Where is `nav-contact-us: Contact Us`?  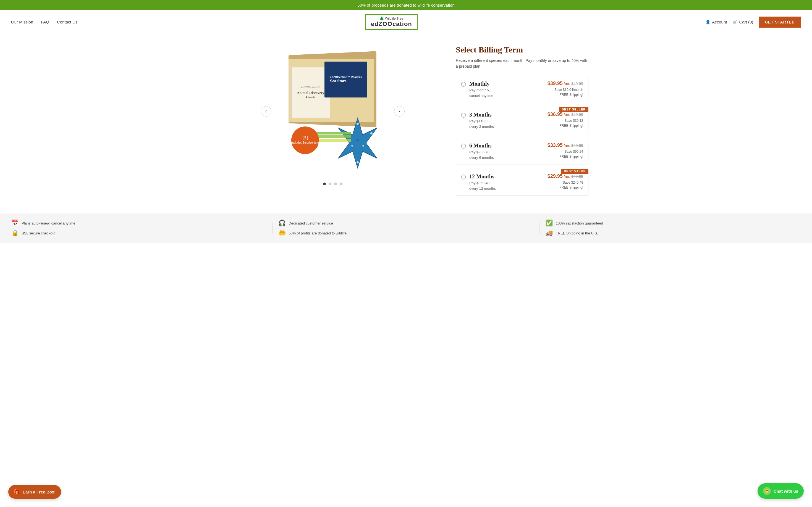 nav-contact-us: Contact Us is located at coordinates (67, 22).